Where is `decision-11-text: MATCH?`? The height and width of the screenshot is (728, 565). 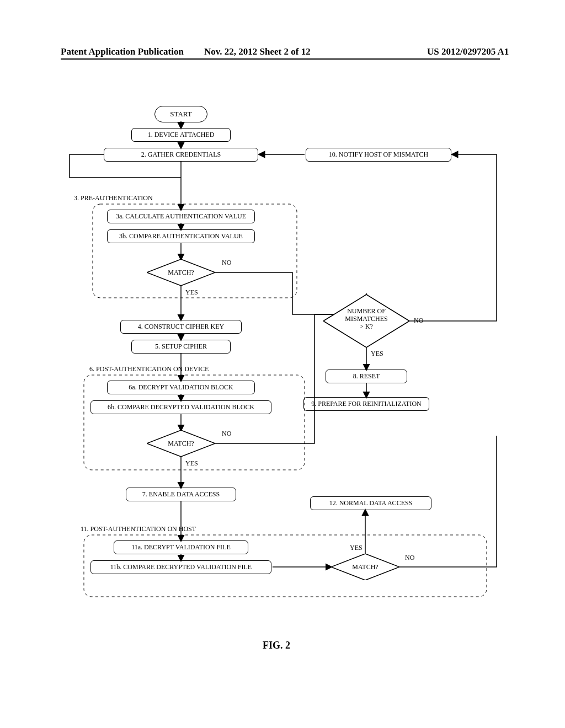 decision-11-text: MATCH? is located at coordinates (365, 567).